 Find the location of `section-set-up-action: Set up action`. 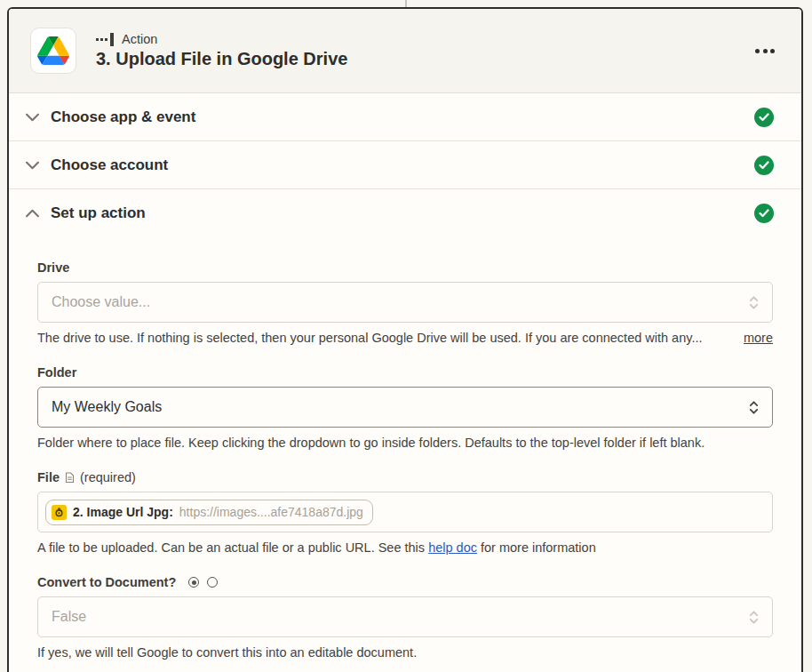

section-set-up-action: Set up action is located at coordinates (405, 213).